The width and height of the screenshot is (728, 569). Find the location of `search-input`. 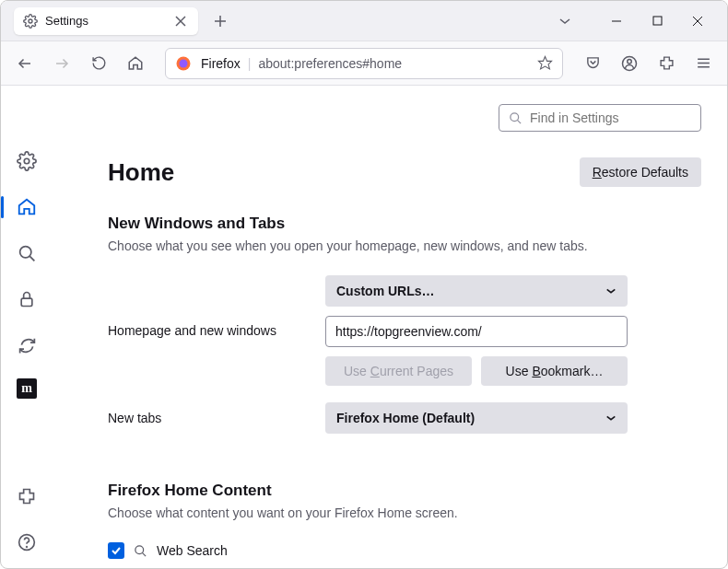

search-input is located at coordinates (610, 118).